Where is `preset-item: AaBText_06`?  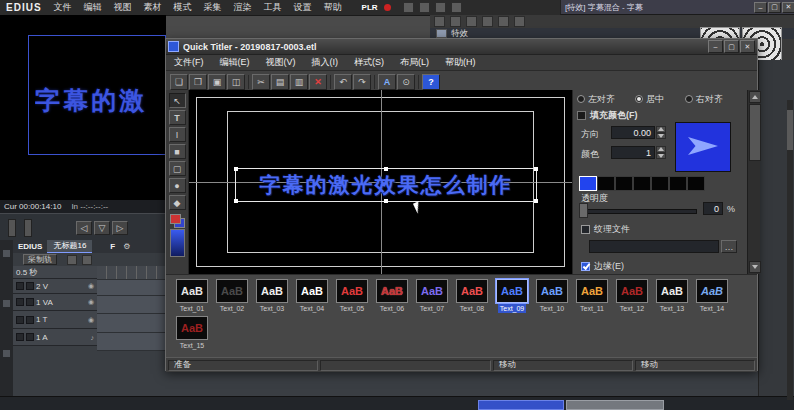 preset-item: AaBText_06 is located at coordinates (392, 296).